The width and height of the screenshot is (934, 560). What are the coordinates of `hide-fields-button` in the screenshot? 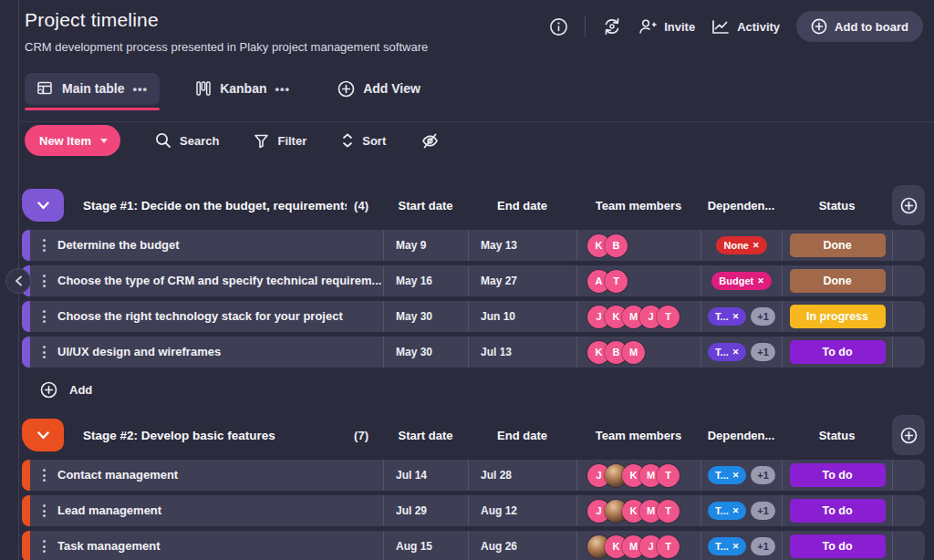 It's located at (431, 140).